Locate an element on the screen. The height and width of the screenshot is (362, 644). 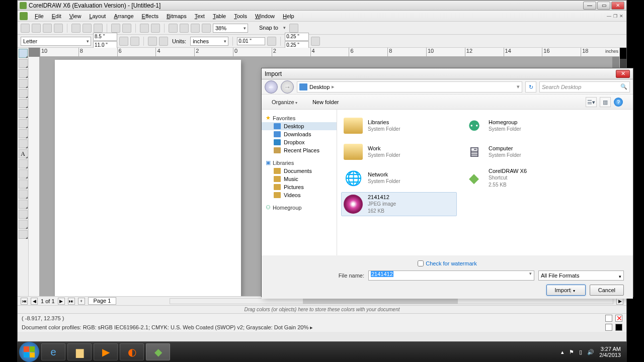
polygon-tool-icon is located at coordinates (23, 134).